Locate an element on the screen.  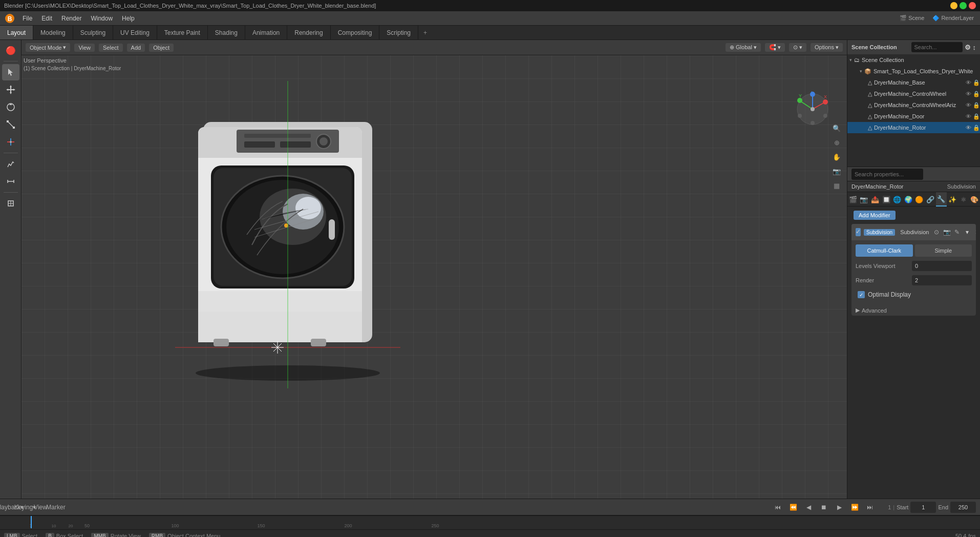
outliner-item-rotor: △ DryerMachine_Rotor 👁 🔒 is located at coordinates (913, 128).